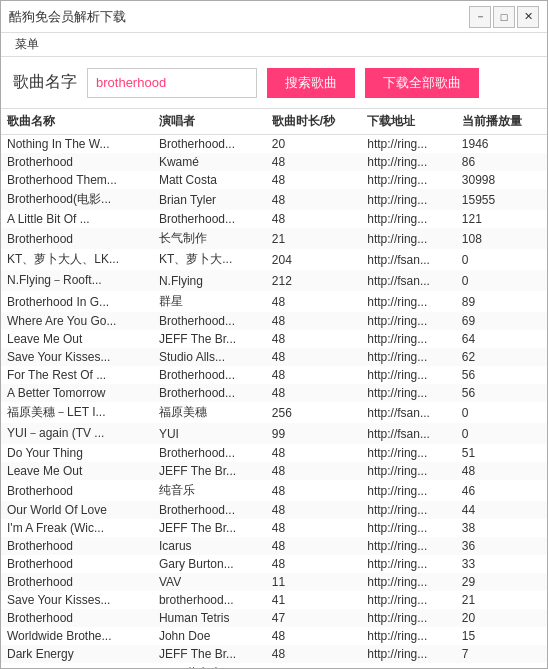 The height and width of the screenshot is (669, 548). I want to click on table-cell: 38, so click(502, 528).